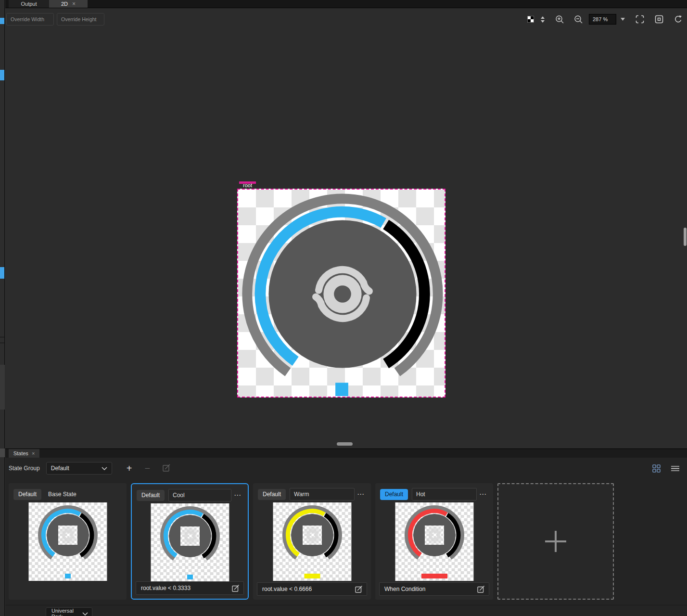 The height and width of the screenshot is (616, 687). I want to click on tab-states-label: States, so click(21, 453).